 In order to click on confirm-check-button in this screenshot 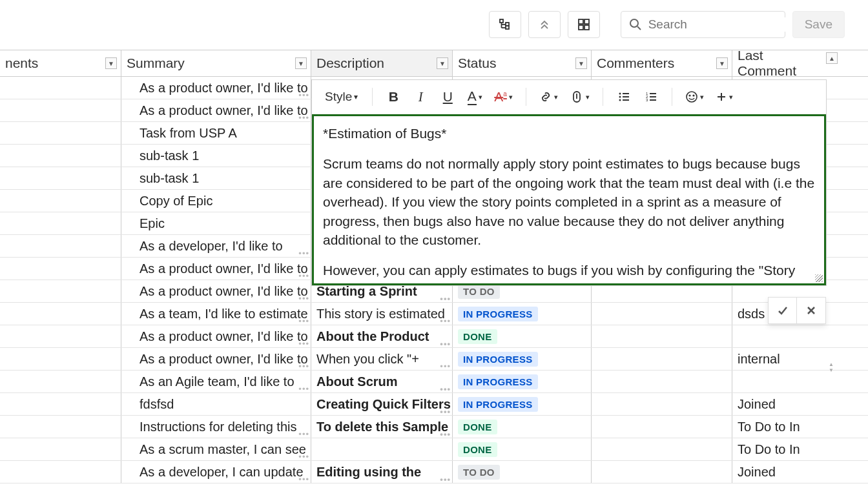, I will do `click(783, 310)`.